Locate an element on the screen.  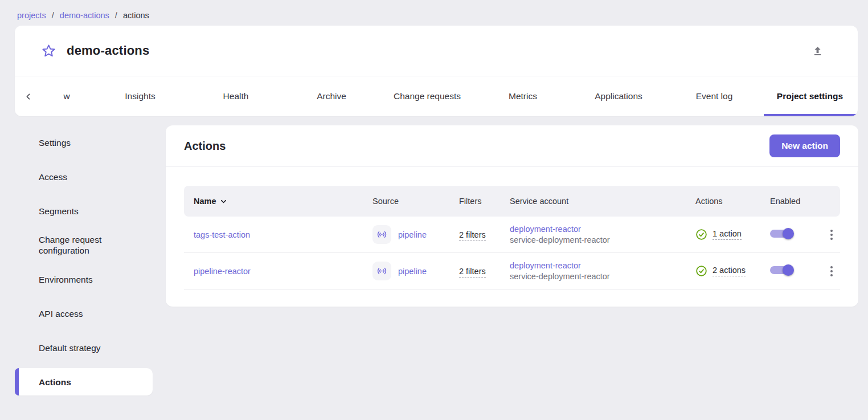
settings-sidebar: Settings Access Segments Change request … is located at coordinates (84, 260).